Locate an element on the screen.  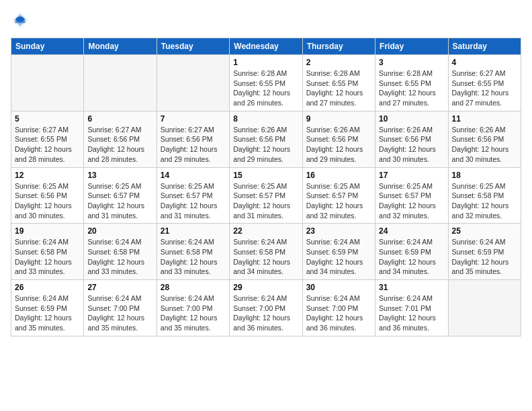
day-number: 5 is located at coordinates (47, 119).